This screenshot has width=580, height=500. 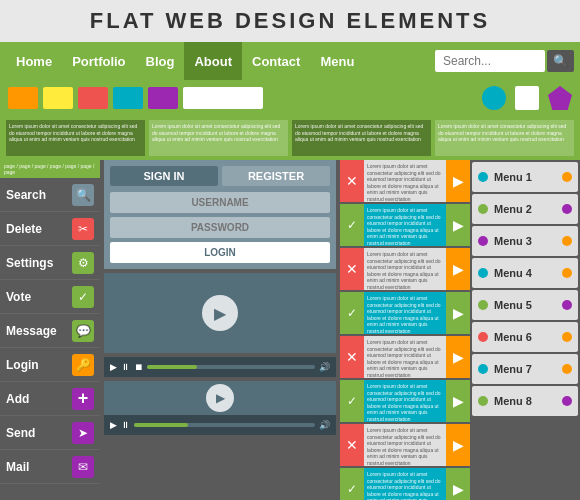 I want to click on sidebar-item-login: Login 🔑, so click(x=50, y=365).